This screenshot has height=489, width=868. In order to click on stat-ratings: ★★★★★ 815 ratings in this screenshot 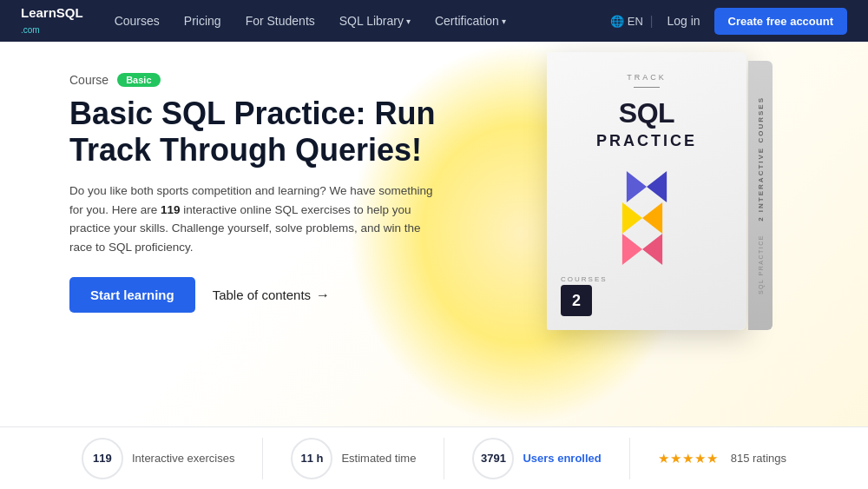, I will do `click(722, 459)`.